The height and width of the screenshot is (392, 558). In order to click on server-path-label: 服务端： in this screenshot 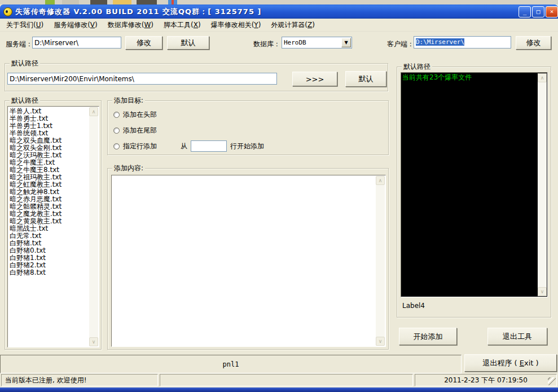, I will do `click(19, 44)`.